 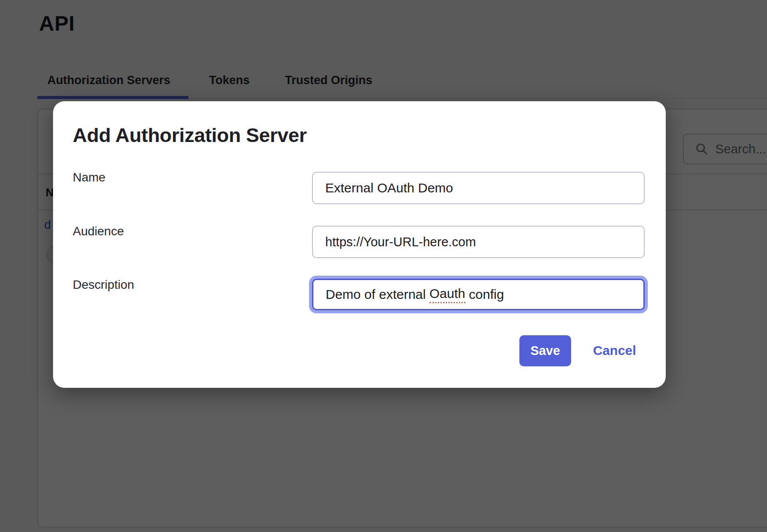 What do you see at coordinates (479, 294) in the screenshot?
I see `description-field: Demo of external Oauth config` at bounding box center [479, 294].